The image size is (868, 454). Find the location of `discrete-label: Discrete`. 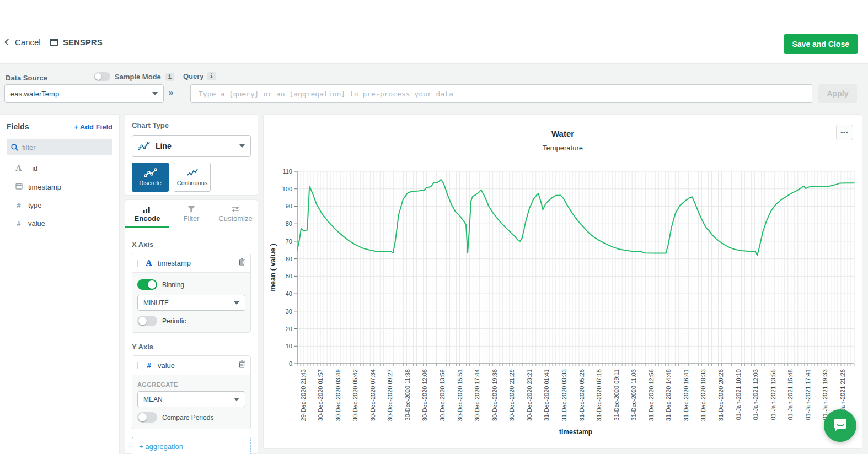

discrete-label: Discrete is located at coordinates (150, 183).